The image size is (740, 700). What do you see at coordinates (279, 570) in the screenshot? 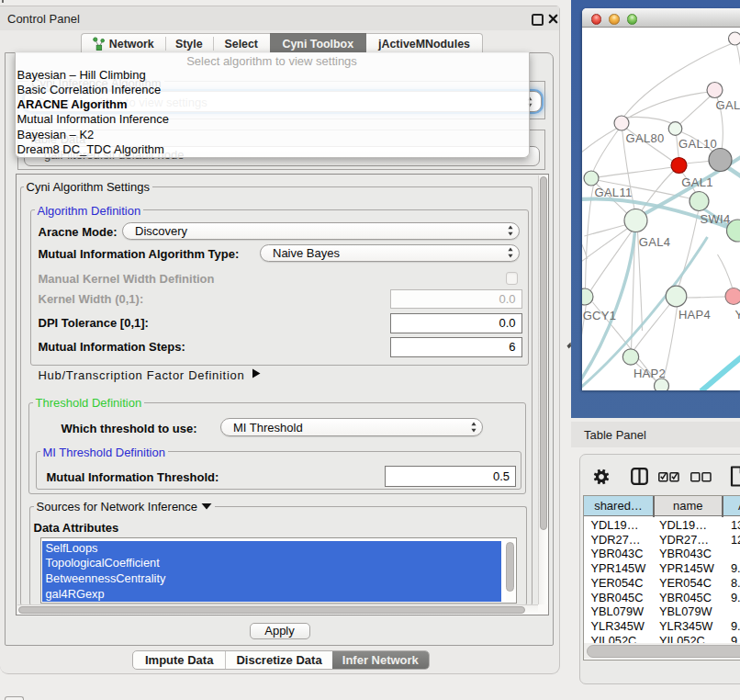
I see `data-attributes-list: SelfLoops TopologicalCoefficient Between…` at bounding box center [279, 570].